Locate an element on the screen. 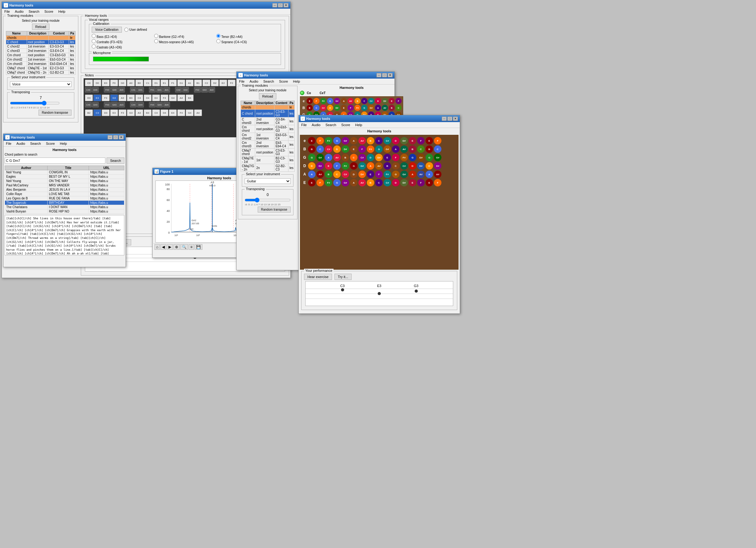 This screenshot has height=548, width=756. piano-key: D3 is located at coordinates (89, 98).